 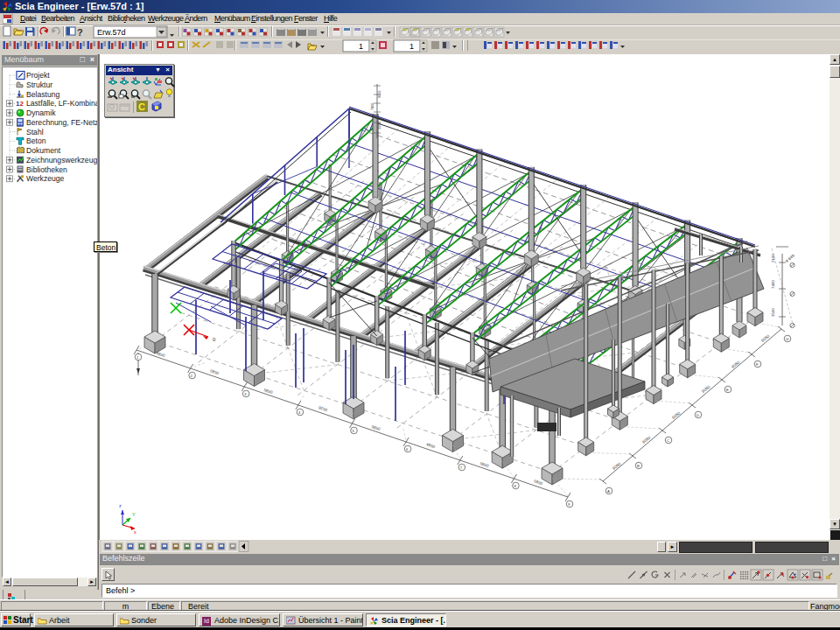 I want to click on svg-text: 4850, so click(x=431, y=445).